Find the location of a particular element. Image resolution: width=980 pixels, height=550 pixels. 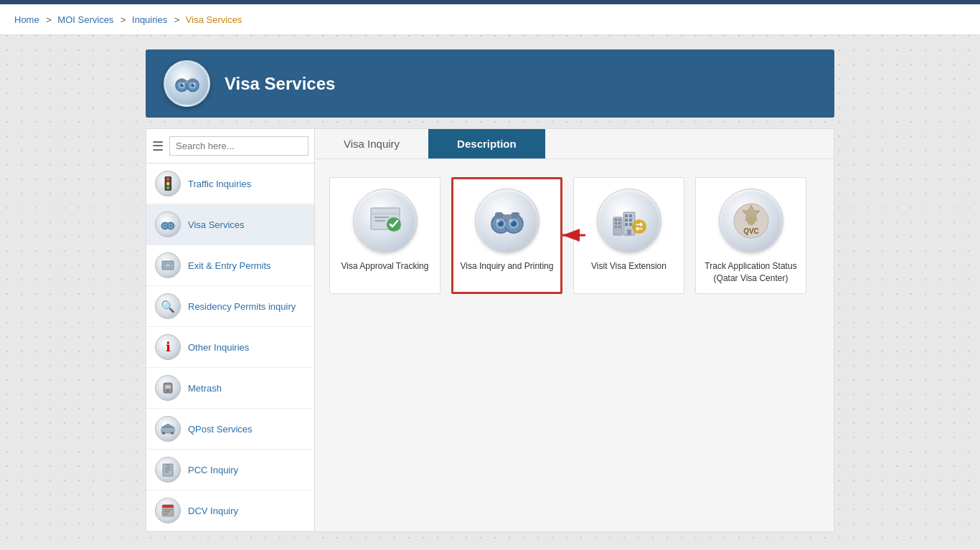

search-input is located at coordinates (239, 146).